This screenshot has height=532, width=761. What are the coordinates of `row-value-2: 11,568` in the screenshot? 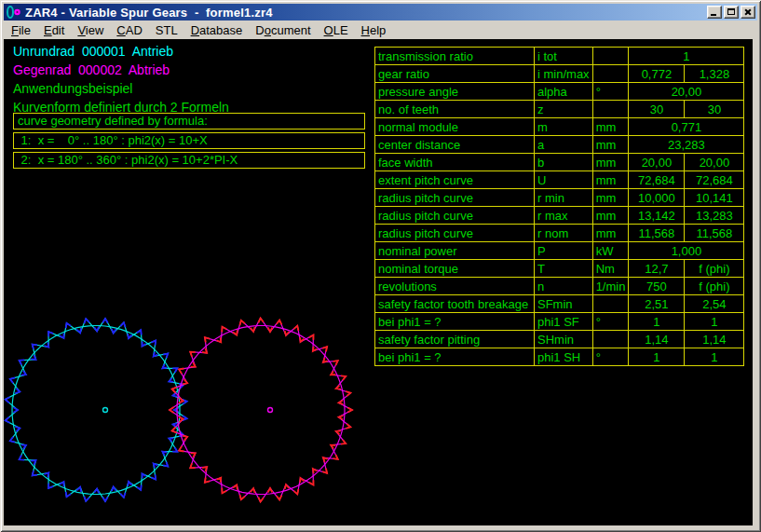 It's located at (714, 233).